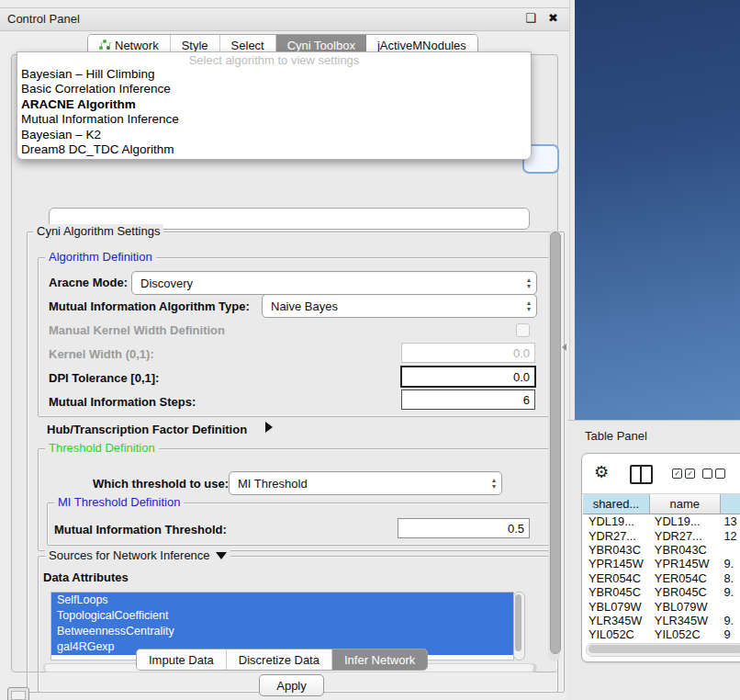 Image resolution: width=740 pixels, height=700 pixels. Describe the element at coordinates (523, 331) in the screenshot. I see `manual-kernel-width-checkbox` at that location.